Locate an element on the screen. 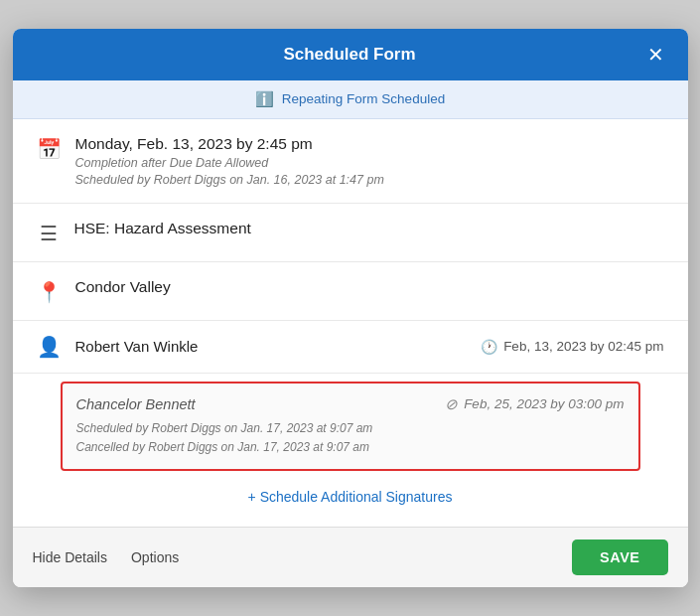 Image resolution: width=700 pixels, height=616 pixels. footer-left: Hide Details Options is located at coordinates (106, 557).